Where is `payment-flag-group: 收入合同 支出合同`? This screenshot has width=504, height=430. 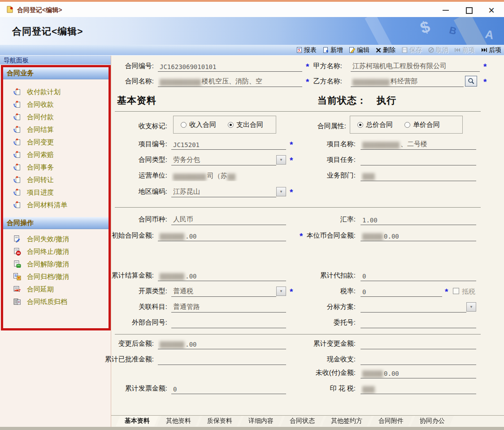 payment-flag-group: 收入合同 支出合同 is located at coordinates (225, 125).